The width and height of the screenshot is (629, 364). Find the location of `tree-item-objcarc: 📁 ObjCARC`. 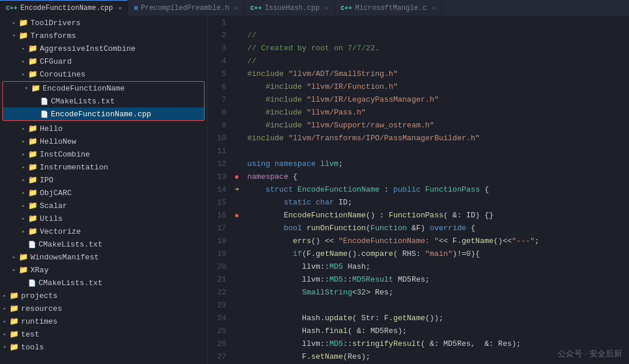

tree-item-objcarc: 📁 ObjCARC is located at coordinates (103, 193).